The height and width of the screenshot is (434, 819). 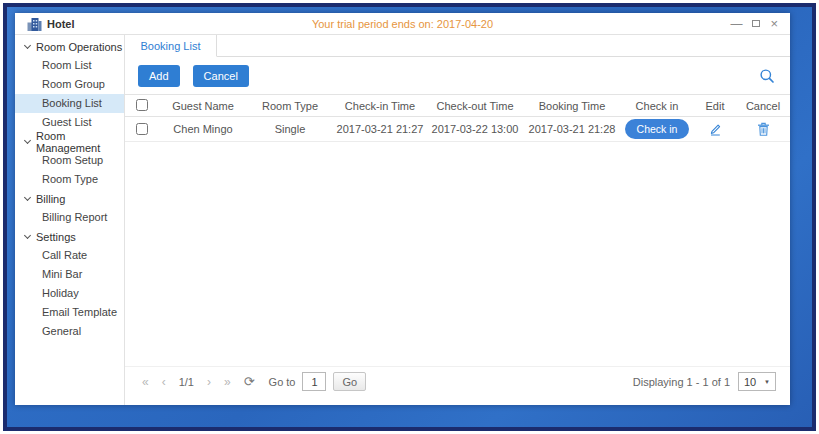 I want to click on sidebar-group-label: Settings, so click(x=56, y=237).